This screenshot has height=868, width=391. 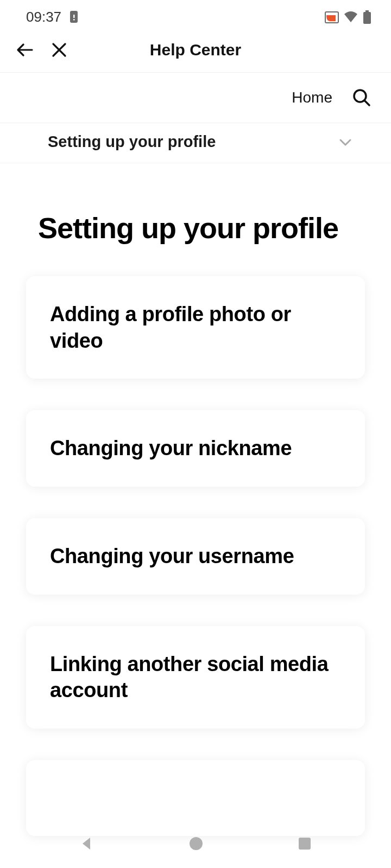 What do you see at coordinates (345, 142) in the screenshot?
I see `chevron-down-icon` at bounding box center [345, 142].